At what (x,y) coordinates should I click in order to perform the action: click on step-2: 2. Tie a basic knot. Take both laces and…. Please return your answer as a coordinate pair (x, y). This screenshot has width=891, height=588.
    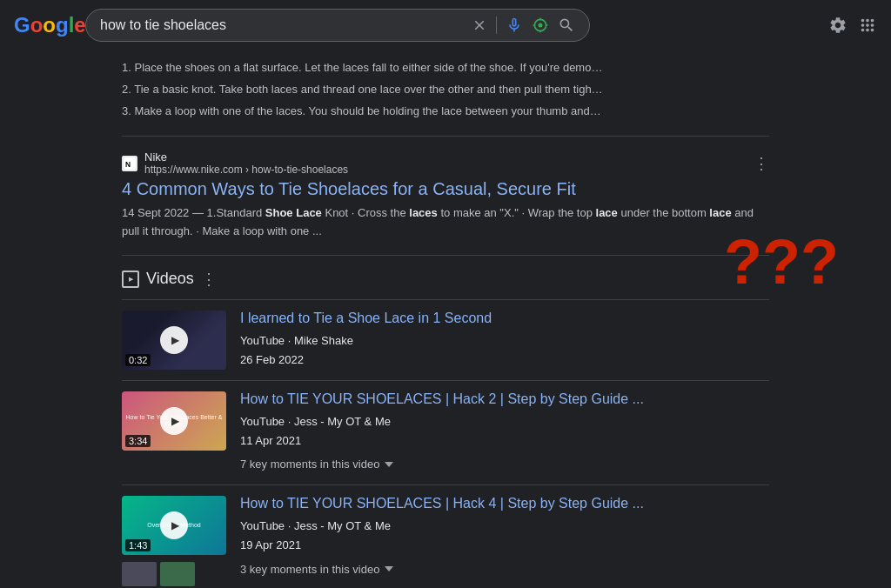
    Looking at the image, I should click on (446, 90).